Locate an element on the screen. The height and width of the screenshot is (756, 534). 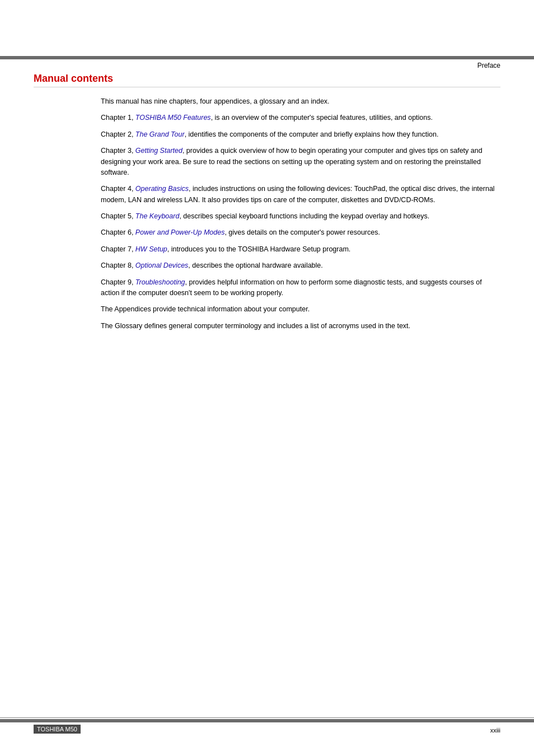
chapter-6-suffix: , gives details on the computer's power … is located at coordinates (302, 232).